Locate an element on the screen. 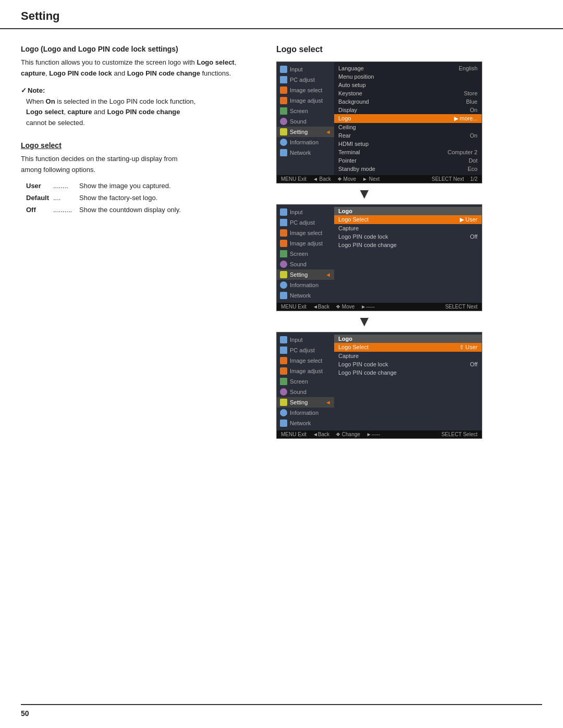 This screenshot has height=728, width=563. page-title: Setting is located at coordinates (282, 16).